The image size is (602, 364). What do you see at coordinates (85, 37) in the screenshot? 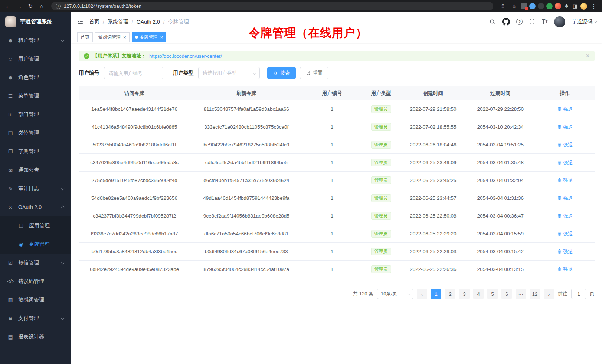
I see `tab-label: 首页` at bounding box center [85, 37].